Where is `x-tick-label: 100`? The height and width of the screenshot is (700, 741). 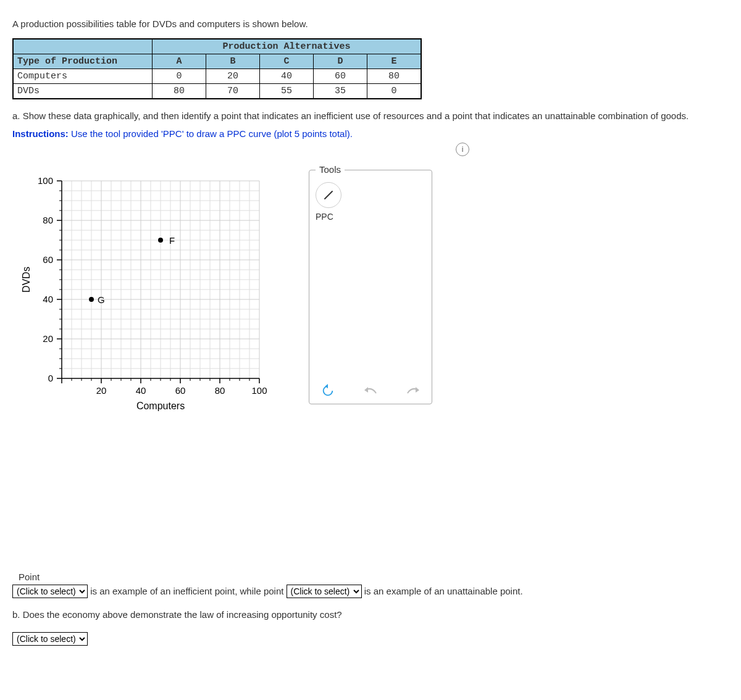
x-tick-label: 100 is located at coordinates (259, 390).